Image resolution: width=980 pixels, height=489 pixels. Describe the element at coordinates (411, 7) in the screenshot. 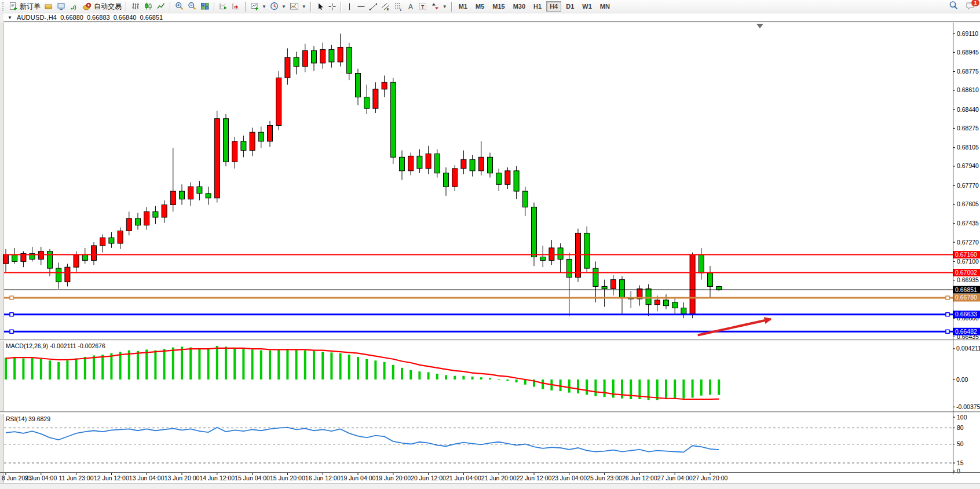

I see `svg-text: A` at that location.